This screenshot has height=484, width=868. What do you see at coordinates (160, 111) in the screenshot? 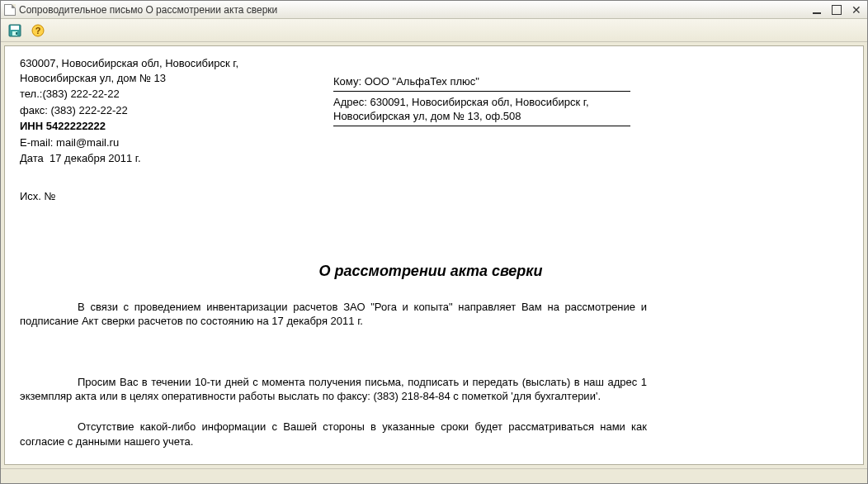
I see `sender-fax: факс: (383) 222-22-22` at bounding box center [160, 111].